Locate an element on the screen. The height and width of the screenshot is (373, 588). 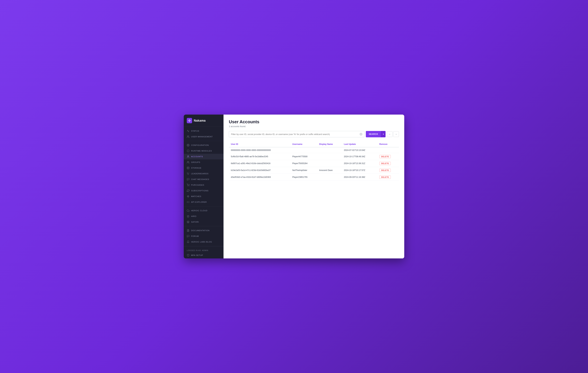
search-input is located at coordinates (295, 134).